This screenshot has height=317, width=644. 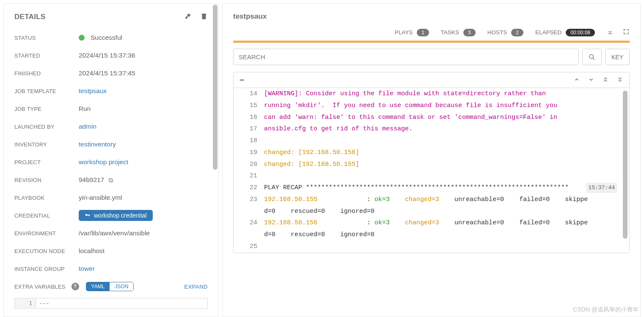 What do you see at coordinates (40, 287) in the screenshot?
I see `extravars-label: EXTRA VARIABLES` at bounding box center [40, 287].